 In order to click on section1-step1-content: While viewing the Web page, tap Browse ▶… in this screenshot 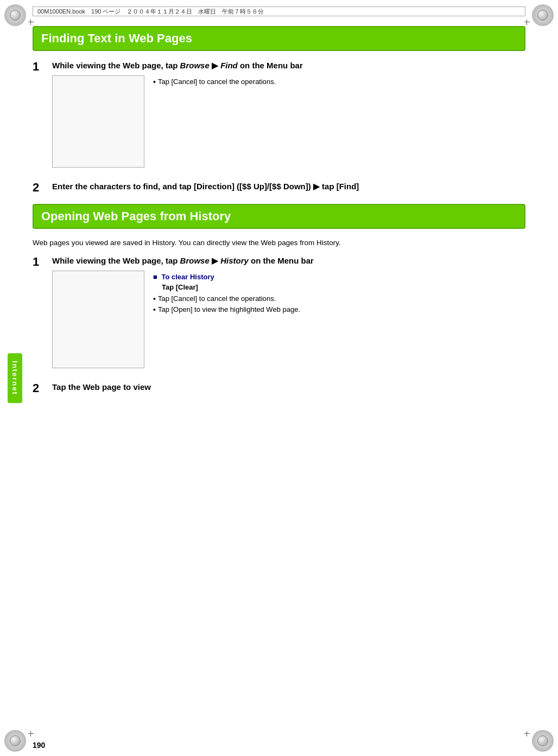, I will do `click(289, 116)`.